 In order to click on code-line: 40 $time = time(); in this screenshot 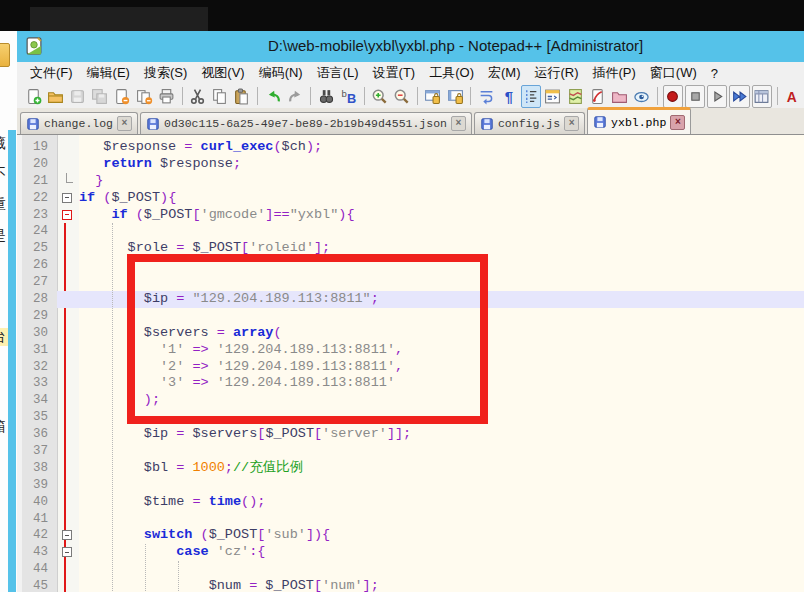, I will do `click(410, 502)`.